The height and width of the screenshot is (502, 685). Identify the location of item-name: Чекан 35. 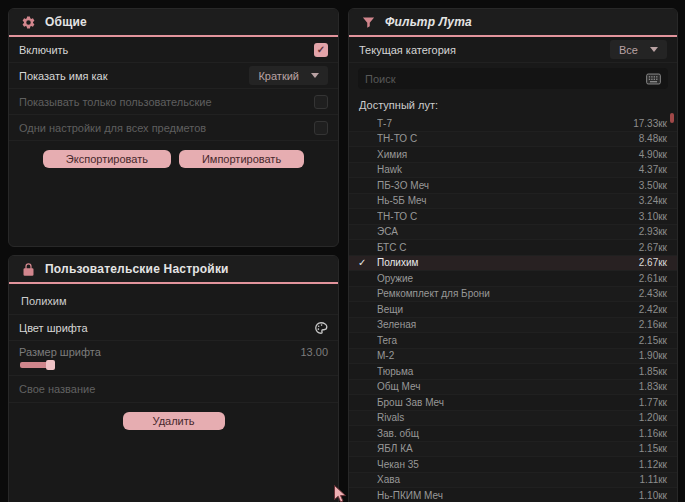
(508, 464).